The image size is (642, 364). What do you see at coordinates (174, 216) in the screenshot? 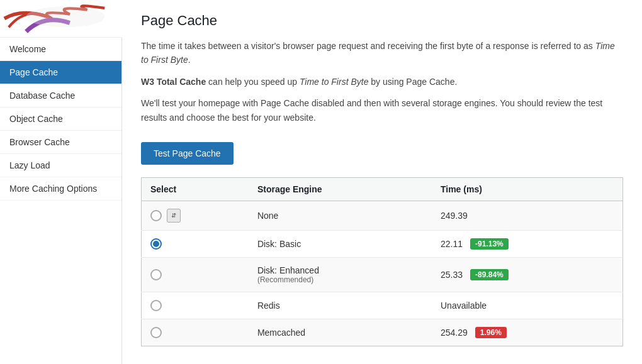
I see `sort-icon: ⇵` at bounding box center [174, 216].